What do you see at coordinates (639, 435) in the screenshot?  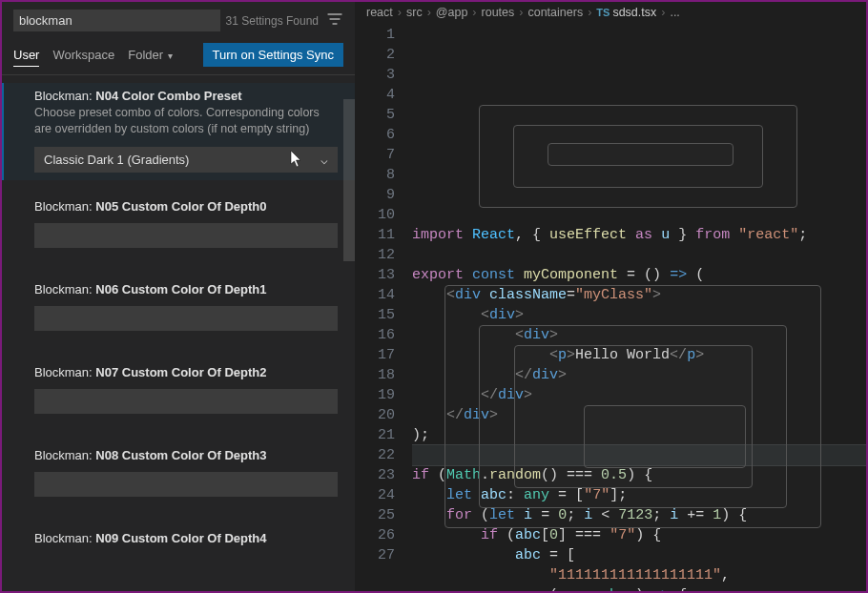 I see `code-line: );` at bounding box center [639, 435].